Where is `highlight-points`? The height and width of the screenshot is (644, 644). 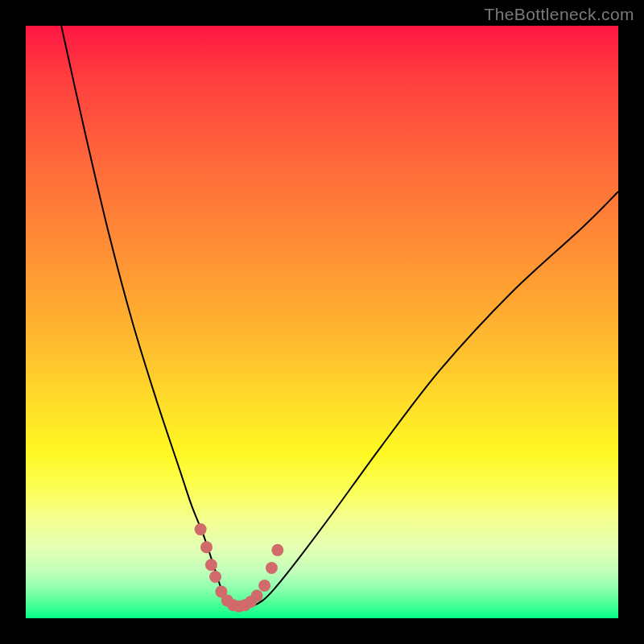 highlight-points is located at coordinates (240, 568).